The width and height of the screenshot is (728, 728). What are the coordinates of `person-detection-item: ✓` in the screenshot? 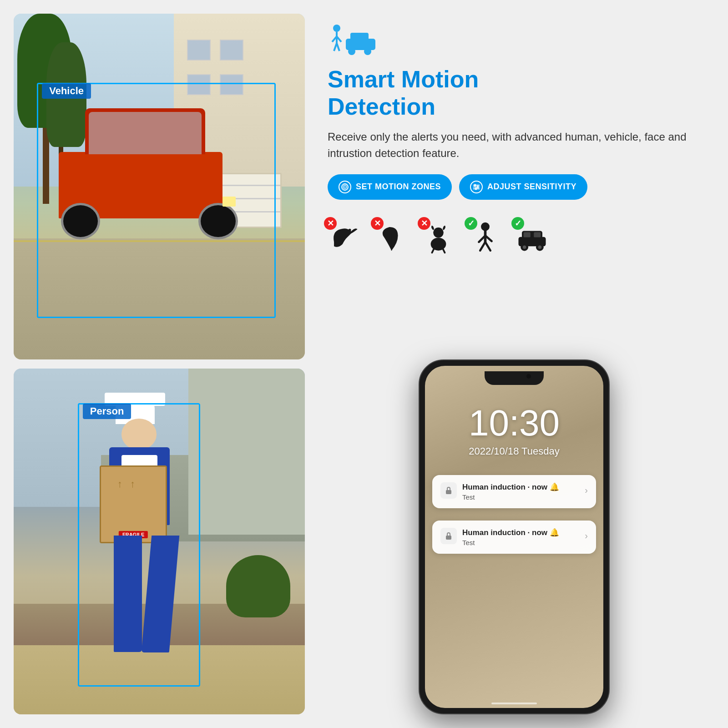 It's located at (485, 238).